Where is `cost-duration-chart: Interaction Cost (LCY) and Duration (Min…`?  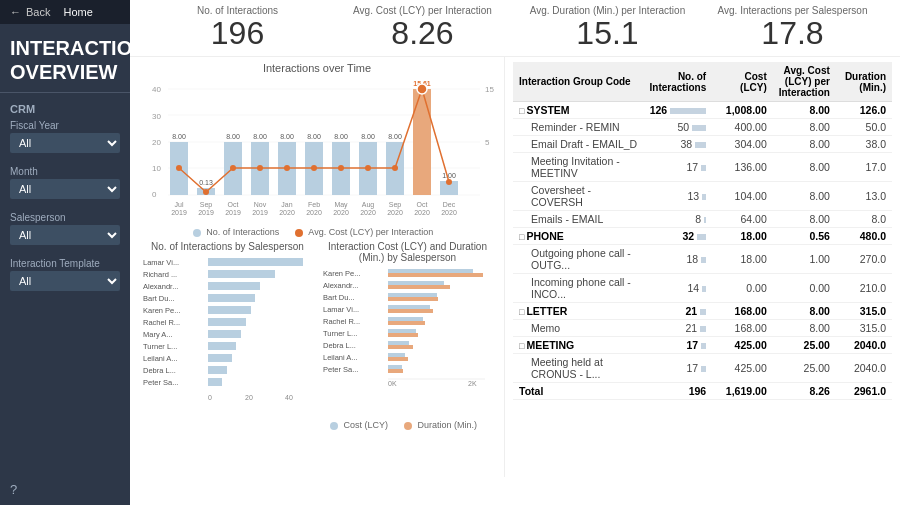
cost-duration-chart: Interaction Cost (LCY) and Duration (Min… is located at coordinates (408, 324).